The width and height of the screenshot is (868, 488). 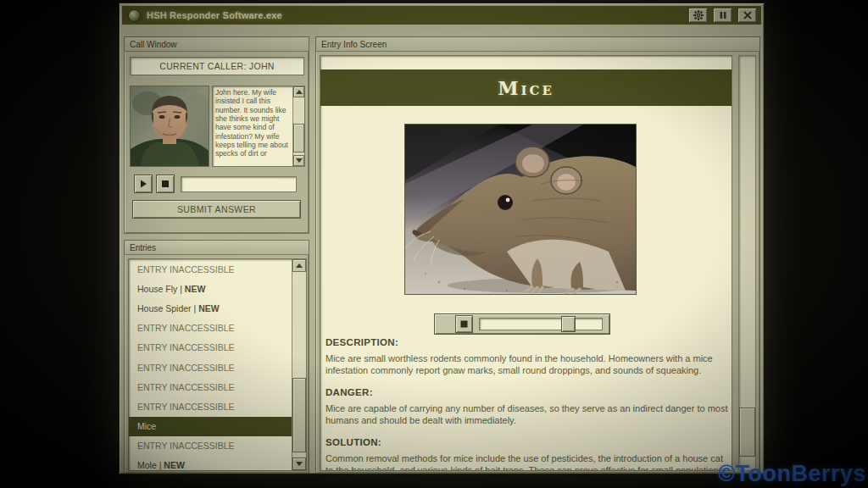 What do you see at coordinates (210, 427) in the screenshot?
I see `entry-list-item: Mice` at bounding box center [210, 427].